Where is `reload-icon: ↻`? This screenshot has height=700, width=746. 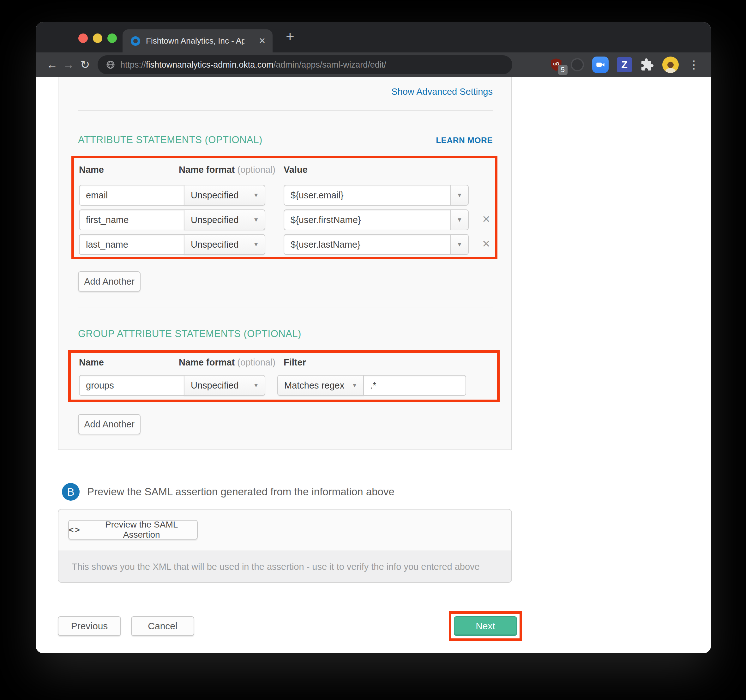 reload-icon: ↻ is located at coordinates (85, 65).